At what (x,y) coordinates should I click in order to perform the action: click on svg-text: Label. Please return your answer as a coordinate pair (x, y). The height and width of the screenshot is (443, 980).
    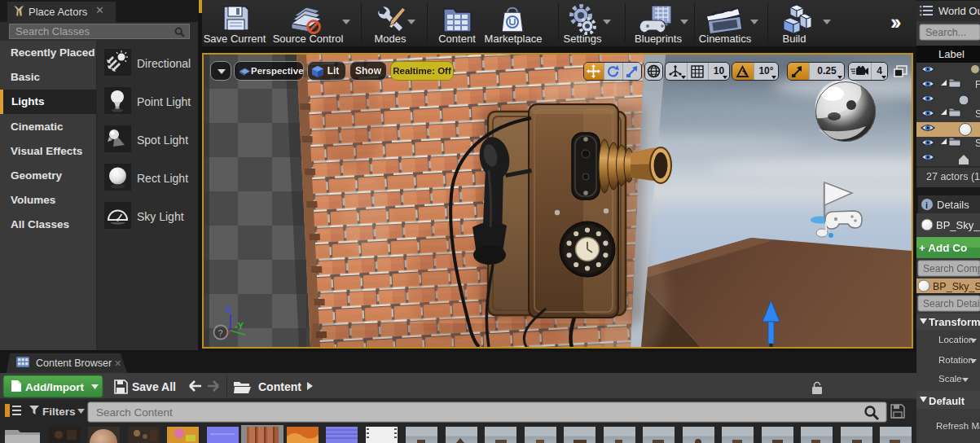
    Looking at the image, I should click on (951, 54).